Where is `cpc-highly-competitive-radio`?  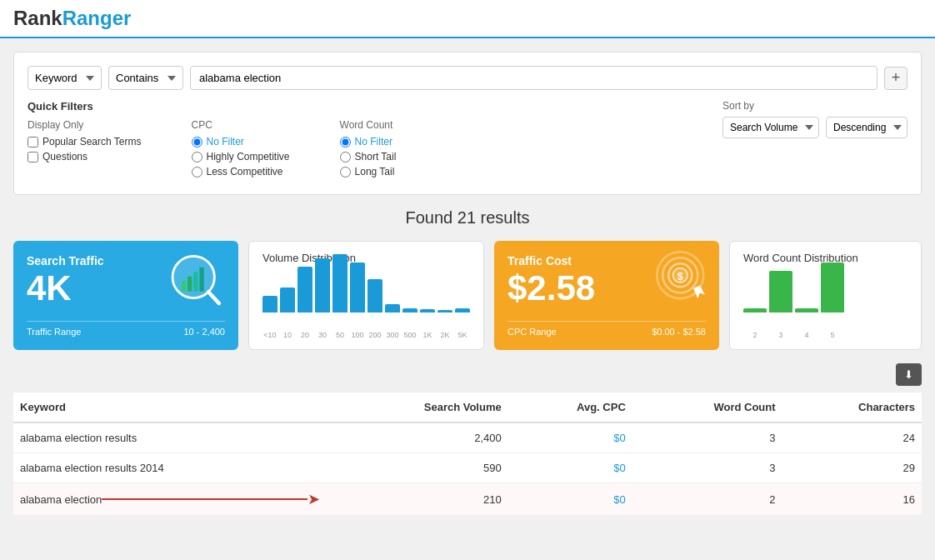
cpc-highly-competitive-radio is located at coordinates (197, 157).